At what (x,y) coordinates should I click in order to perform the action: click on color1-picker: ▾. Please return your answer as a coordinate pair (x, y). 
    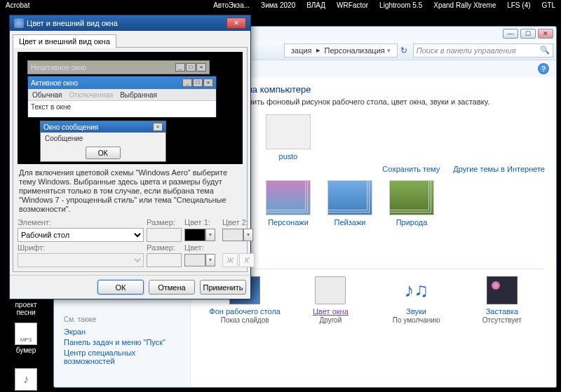
    Looking at the image, I should click on (202, 235).